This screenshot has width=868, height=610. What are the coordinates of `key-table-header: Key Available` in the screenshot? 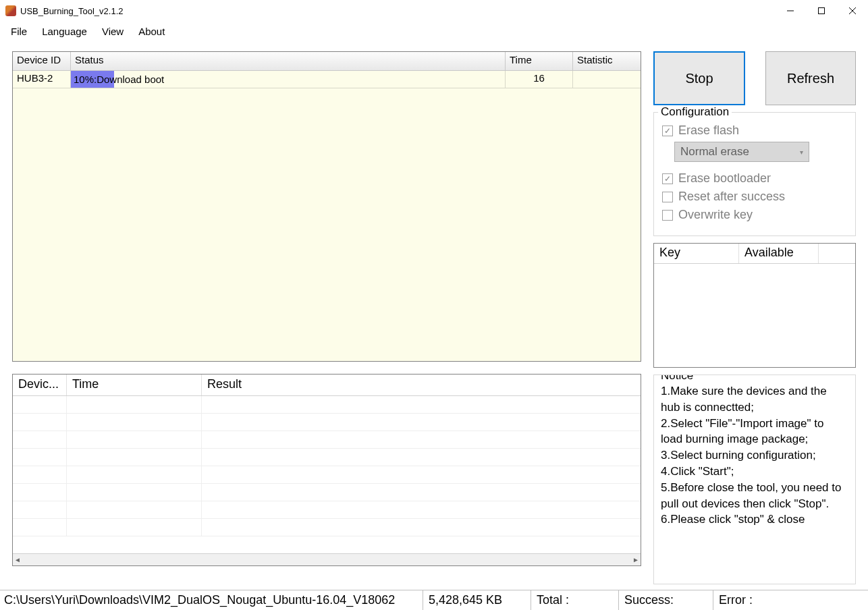 It's located at (755, 254).